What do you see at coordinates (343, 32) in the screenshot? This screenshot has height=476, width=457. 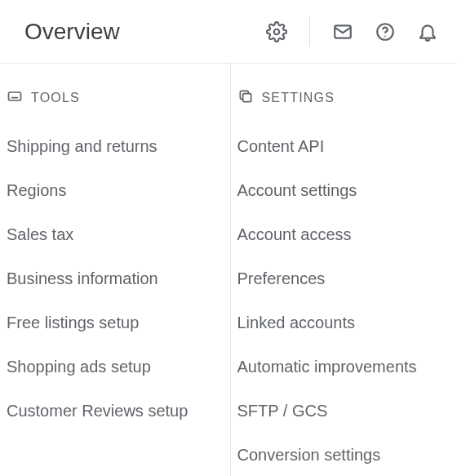 I see `mail-icon` at bounding box center [343, 32].